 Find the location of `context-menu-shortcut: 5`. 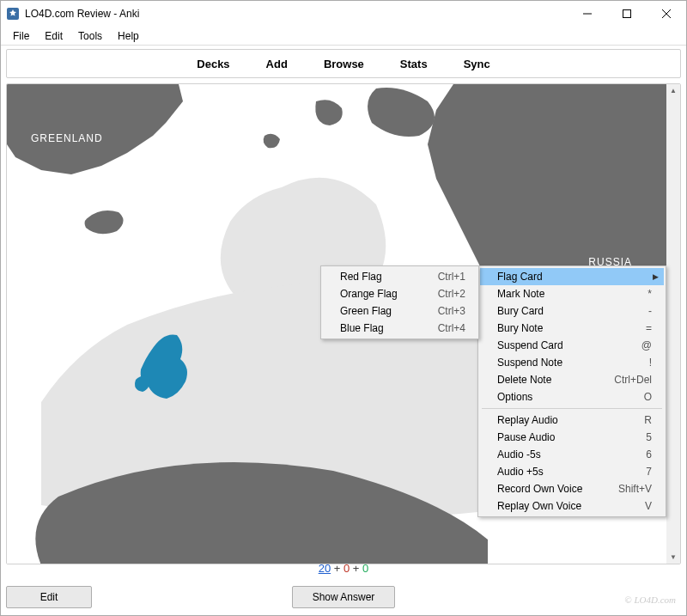

context-menu-shortcut: 5 is located at coordinates (649, 437).